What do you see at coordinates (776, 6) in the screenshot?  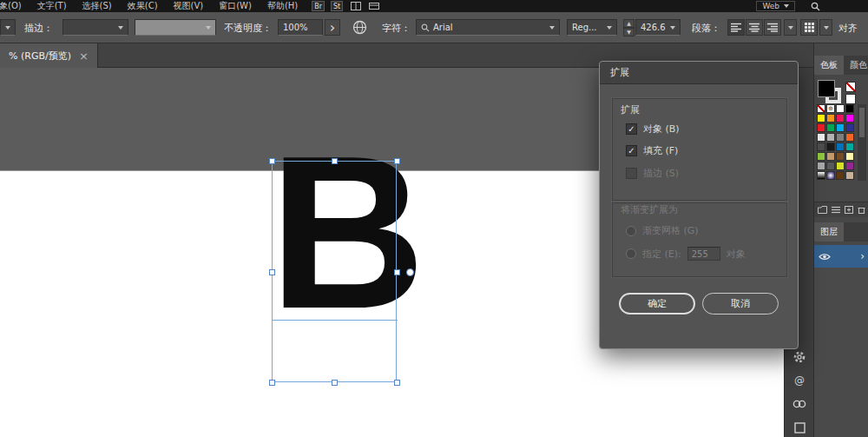 I see `workspace-switcher: Web` at bounding box center [776, 6].